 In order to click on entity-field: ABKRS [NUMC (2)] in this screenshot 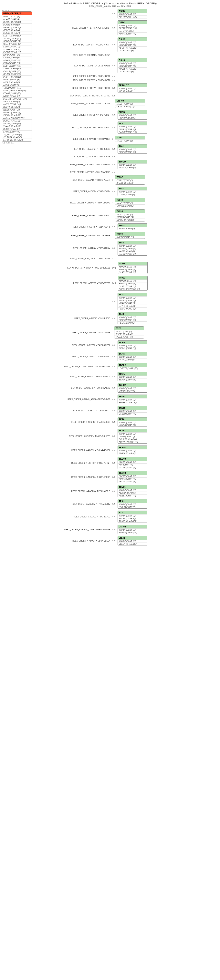, I will do `click(132, 482)`.